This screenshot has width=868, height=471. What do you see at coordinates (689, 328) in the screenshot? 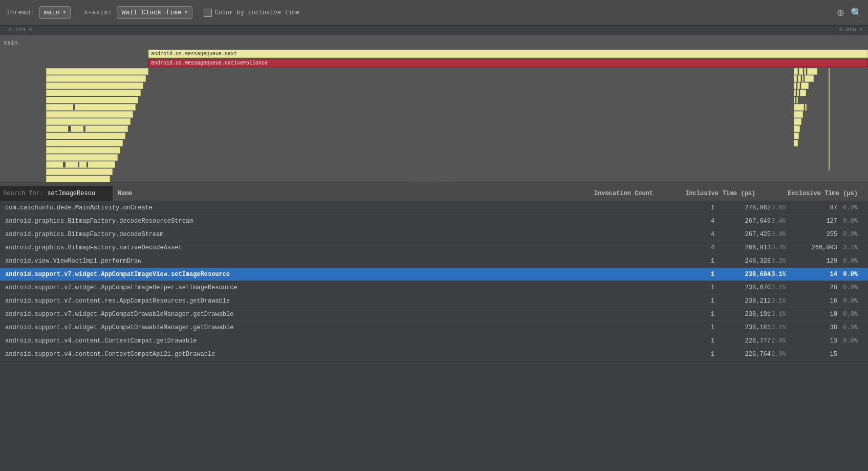
I see `row-invocation-9: 1` at bounding box center [689, 328].